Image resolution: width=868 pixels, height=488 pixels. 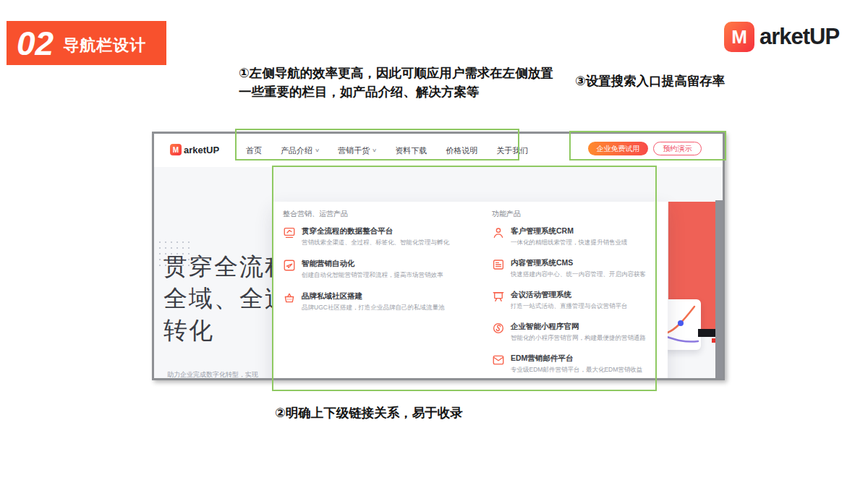 I want to click on megamenu-item-desc: 创建自动化智能营销管理和流程，提高市场营销效率, so click(x=373, y=275).